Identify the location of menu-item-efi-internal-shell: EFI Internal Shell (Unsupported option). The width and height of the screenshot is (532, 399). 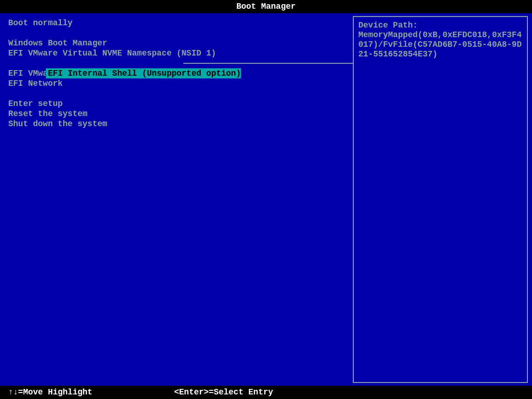
(181, 63).